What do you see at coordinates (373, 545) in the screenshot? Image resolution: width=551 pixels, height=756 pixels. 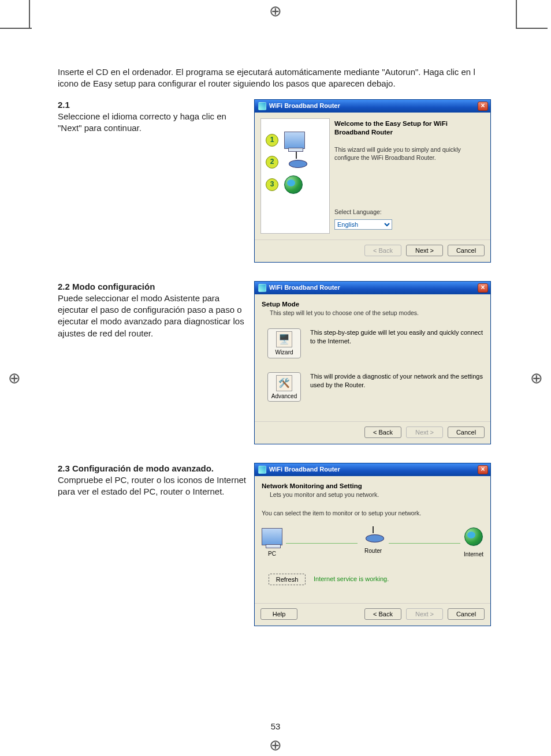 I see `dialog-network-monitoring: WiFi Broadband Router × Network Monitori…` at bounding box center [373, 545].